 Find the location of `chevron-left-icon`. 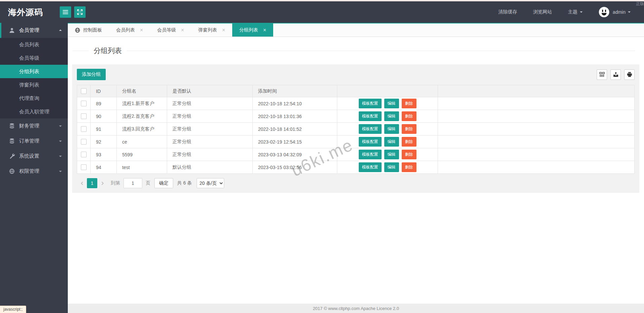

chevron-left-icon is located at coordinates (82, 183).